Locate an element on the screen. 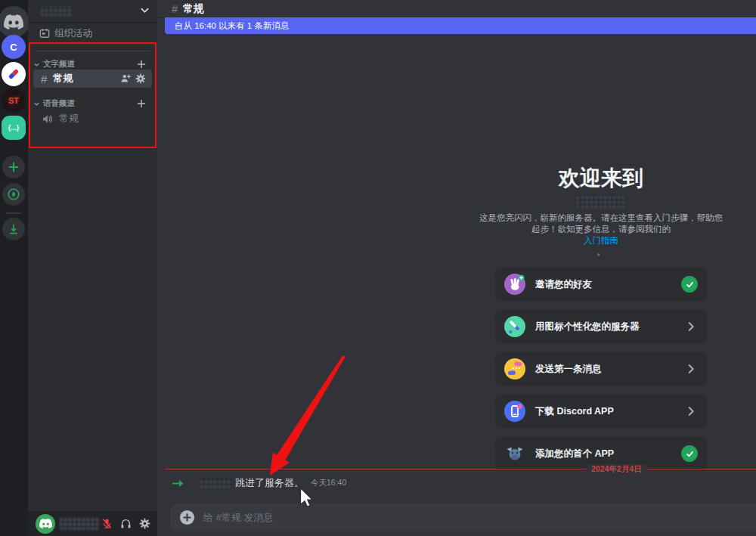  text-channel-name: 常规 is located at coordinates (63, 79).